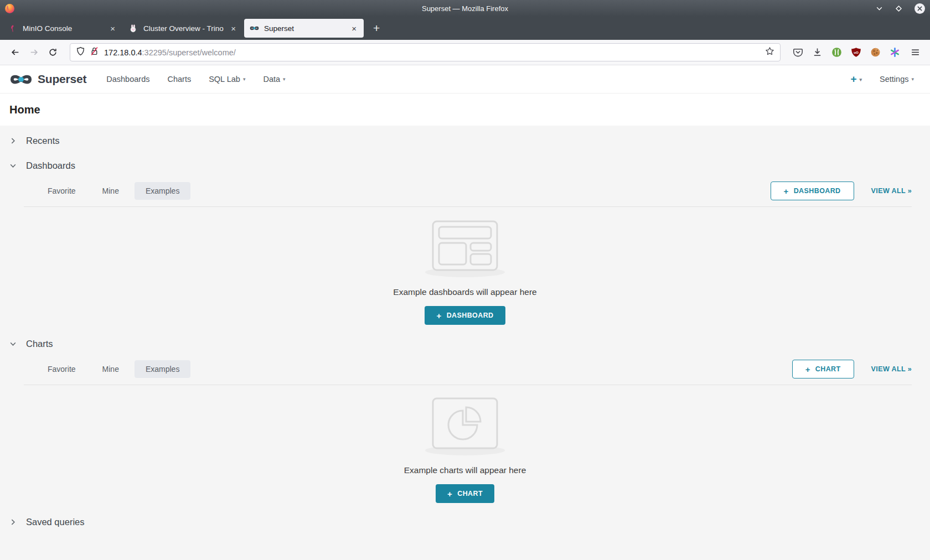  I want to click on empty-dashboard-illustration, so click(465, 249).